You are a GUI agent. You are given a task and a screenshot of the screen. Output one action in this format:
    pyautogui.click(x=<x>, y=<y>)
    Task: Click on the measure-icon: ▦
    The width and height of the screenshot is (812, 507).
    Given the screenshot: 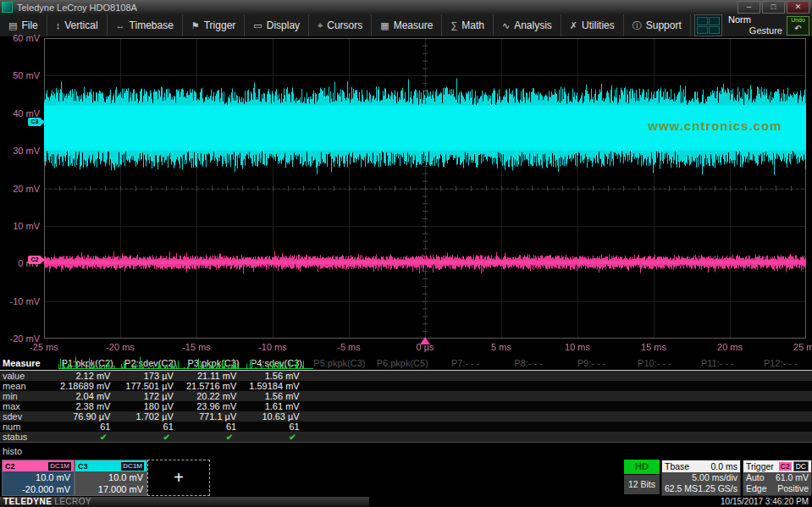 What is the action you would take?
    pyautogui.click(x=384, y=25)
    